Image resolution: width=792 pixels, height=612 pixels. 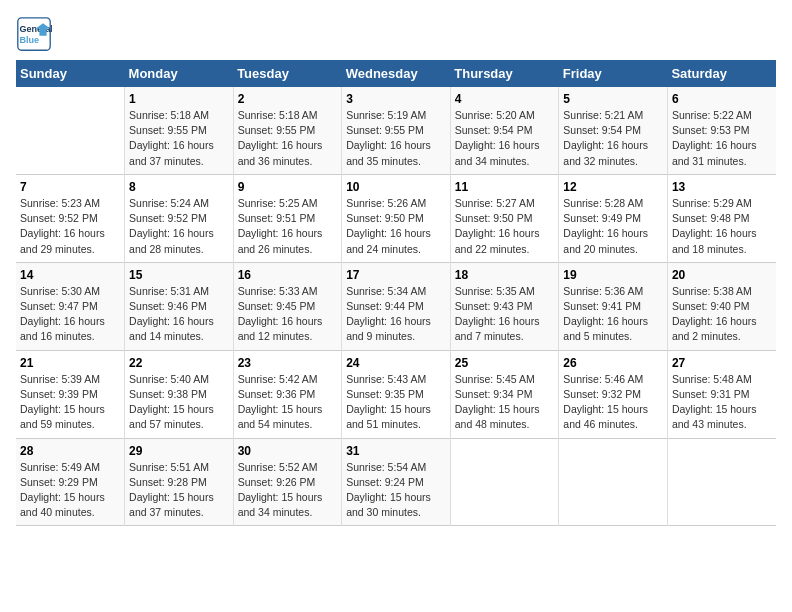 I want to click on day-info: Sunrise: 5:31 AM Sunset: 9:46 PM Dayligh…, so click(x=179, y=314).